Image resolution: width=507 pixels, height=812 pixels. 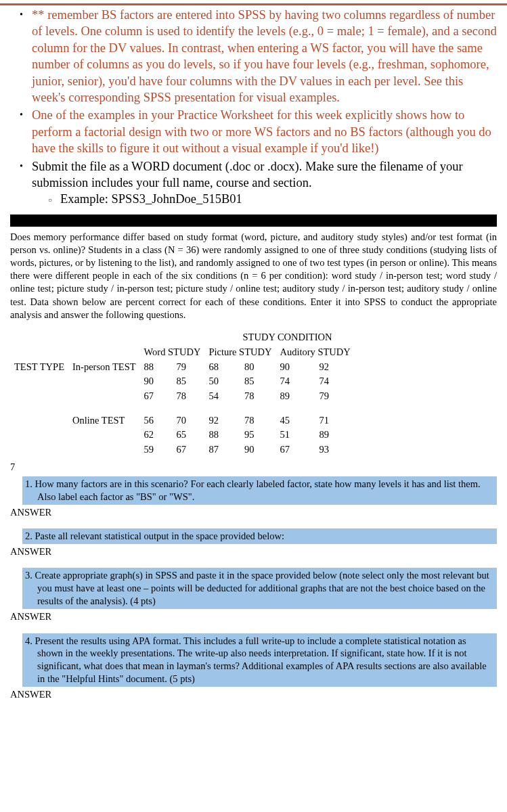 I want to click on question-2: 2. Paste all relevant statistical output…, so click(x=260, y=536).